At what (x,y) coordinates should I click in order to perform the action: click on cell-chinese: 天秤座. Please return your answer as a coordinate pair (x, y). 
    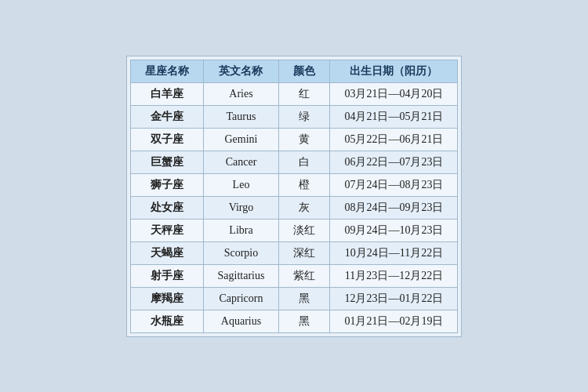
    Looking at the image, I should click on (166, 230).